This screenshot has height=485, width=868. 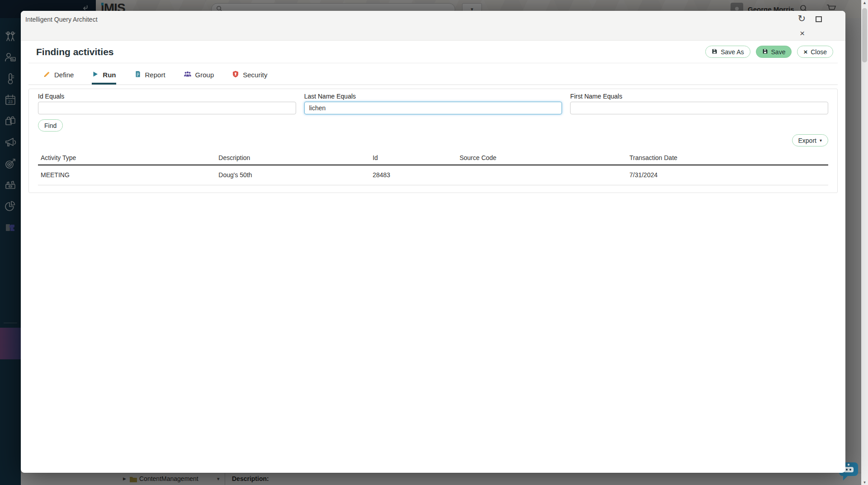 I want to click on page-title: Finding activities, so click(x=75, y=52).